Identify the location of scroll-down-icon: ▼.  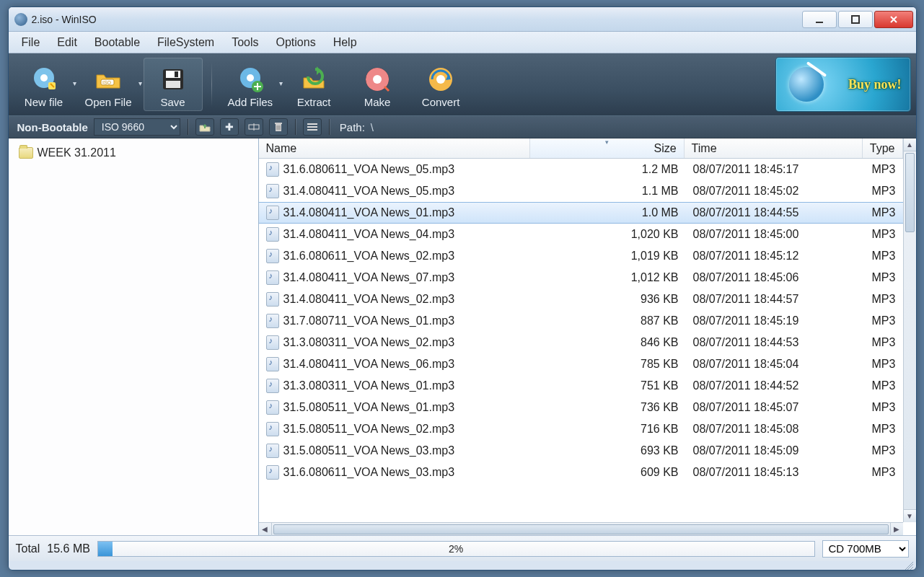
(910, 516).